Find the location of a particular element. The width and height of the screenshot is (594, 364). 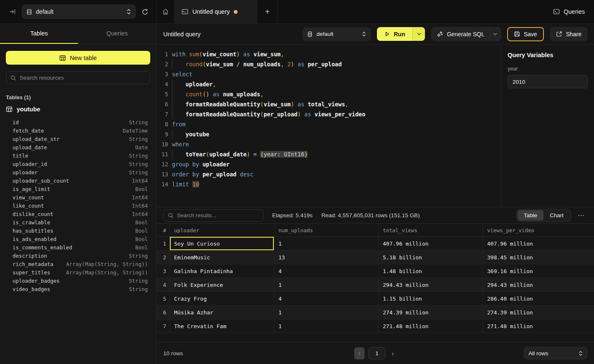

sidebar-search is located at coordinates (78, 78).